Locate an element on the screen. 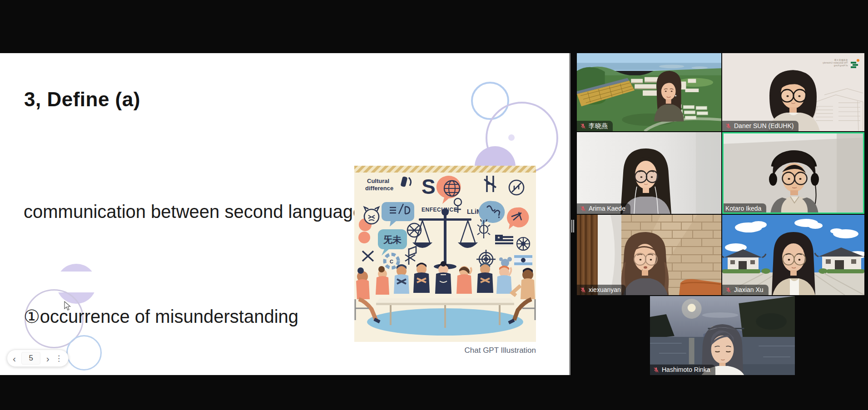  participant-name-label: Jiaxian Xu is located at coordinates (745, 290).